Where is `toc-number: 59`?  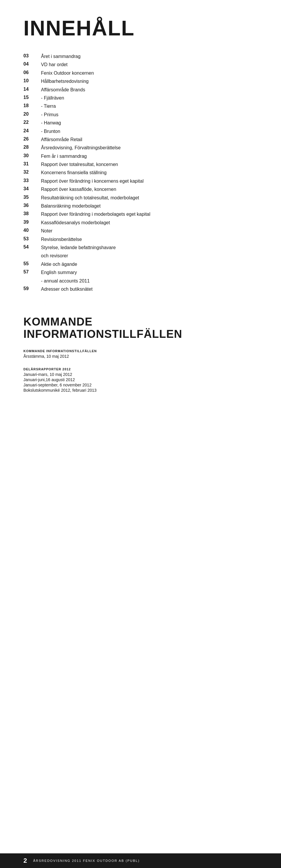
toc-number: 59 is located at coordinates (32, 288).